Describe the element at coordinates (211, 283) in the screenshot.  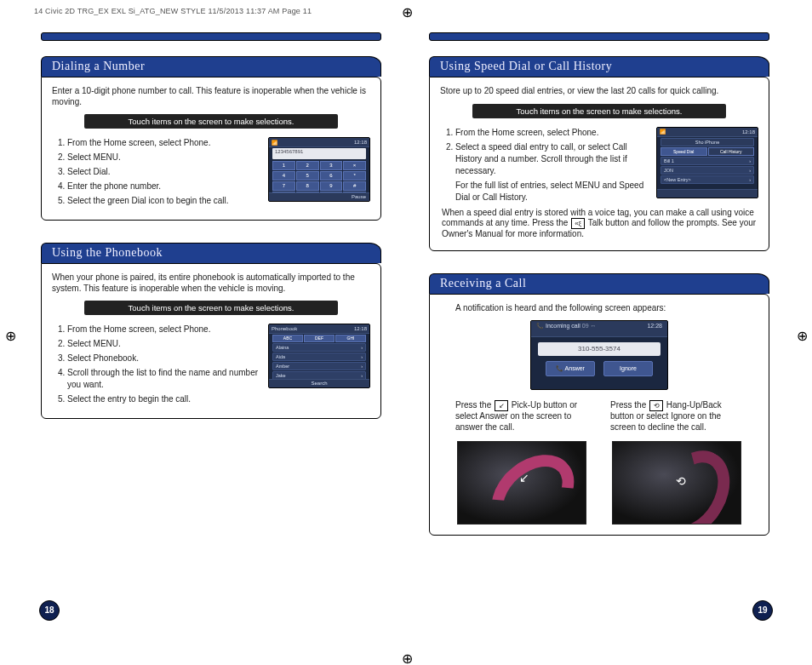
I see `section-intro: When your phone is paired, its entire ph…` at that location.